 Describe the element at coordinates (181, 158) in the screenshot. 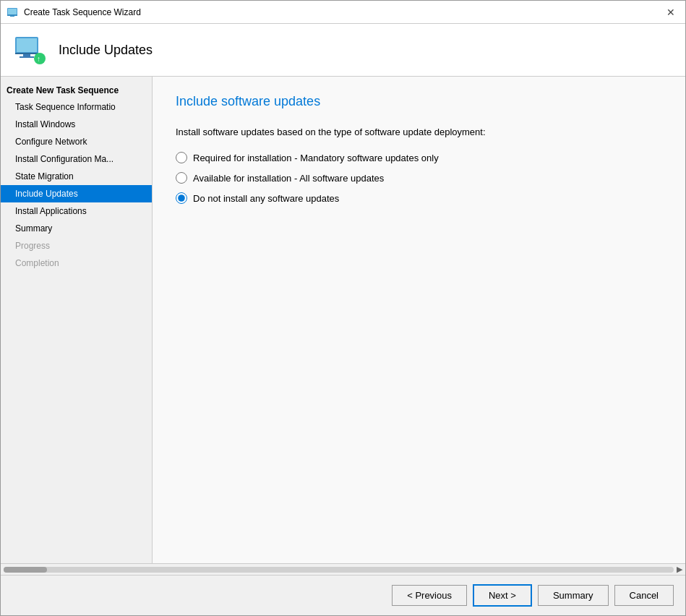

I see `radio-required` at that location.